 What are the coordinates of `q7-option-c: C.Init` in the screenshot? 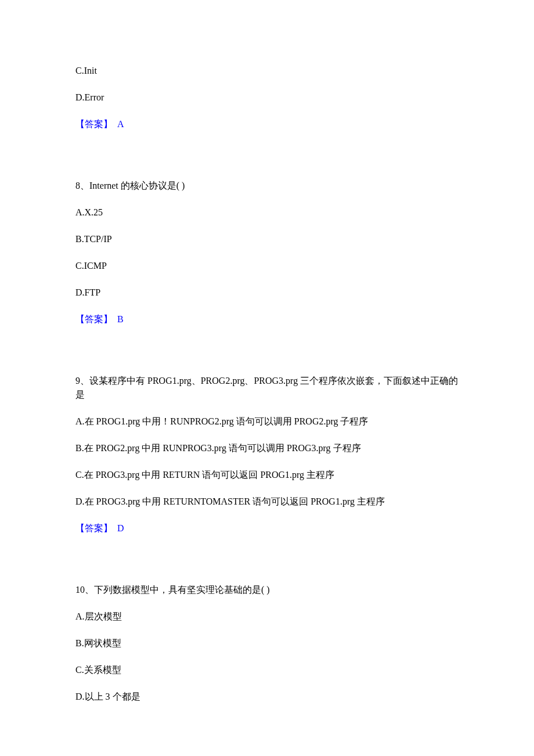 It's located at (267, 71).